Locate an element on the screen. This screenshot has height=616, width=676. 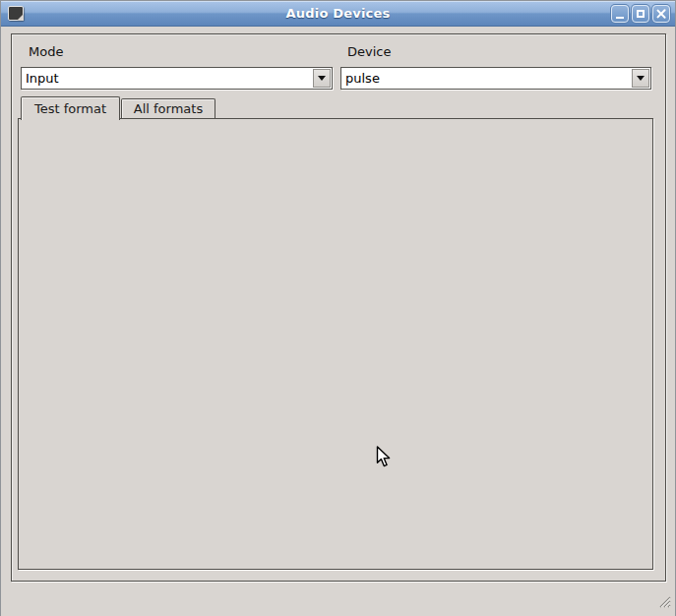
mode-label: Mode is located at coordinates (45, 51).